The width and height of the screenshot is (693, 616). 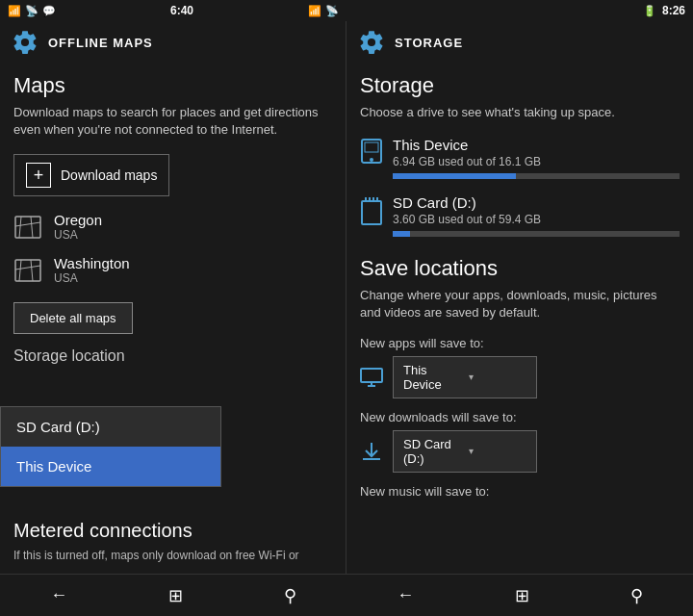 What do you see at coordinates (536, 158) in the screenshot?
I see `drive-info-this-device: This Device 6.94 GB used out of 16.1 GB` at bounding box center [536, 158].